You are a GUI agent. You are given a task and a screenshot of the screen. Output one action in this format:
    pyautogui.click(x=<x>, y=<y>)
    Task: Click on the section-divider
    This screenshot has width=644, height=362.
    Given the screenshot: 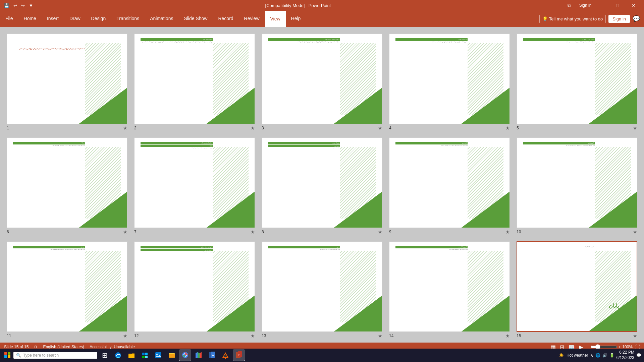 What is the action you would take?
    pyautogui.click(x=637, y=287)
    